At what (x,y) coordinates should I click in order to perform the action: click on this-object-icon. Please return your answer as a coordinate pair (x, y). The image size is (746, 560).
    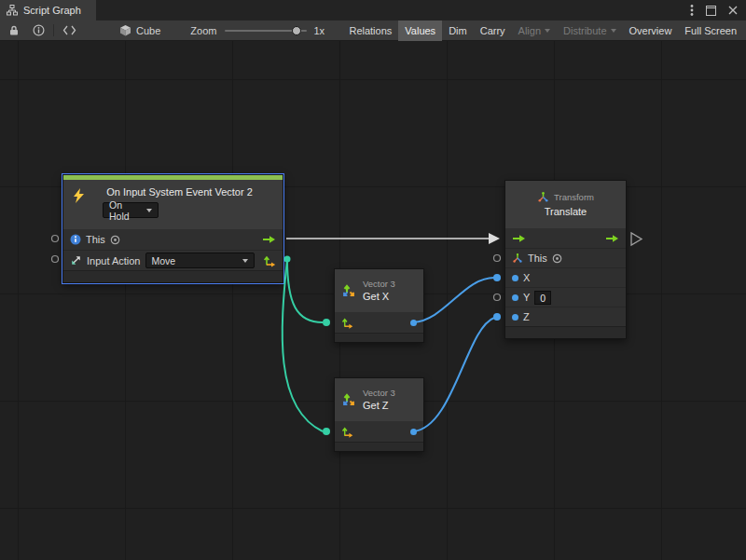
    Looking at the image, I should click on (76, 239).